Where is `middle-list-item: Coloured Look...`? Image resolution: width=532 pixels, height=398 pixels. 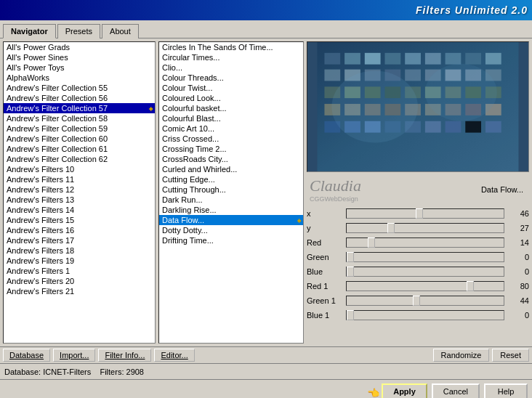
middle-list-item: Coloured Look... is located at coordinates (231, 98).